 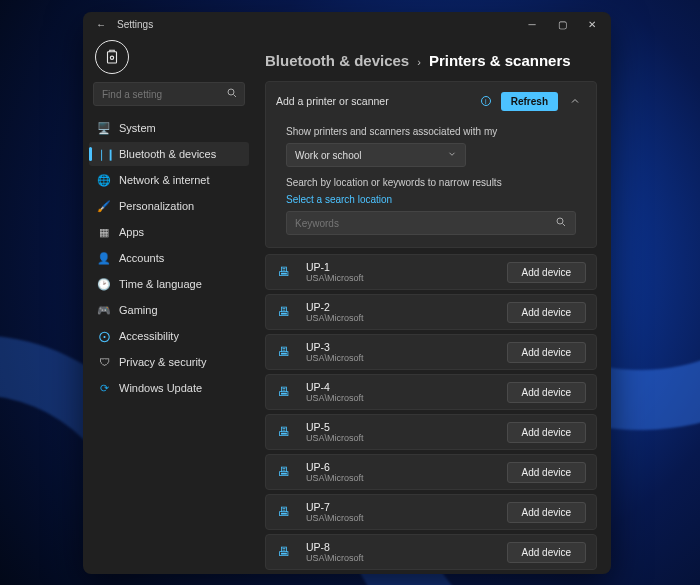 What do you see at coordinates (431, 164) in the screenshot?
I see `add-printer-panel: Add a printer or scanner i Refresh Show …` at bounding box center [431, 164].